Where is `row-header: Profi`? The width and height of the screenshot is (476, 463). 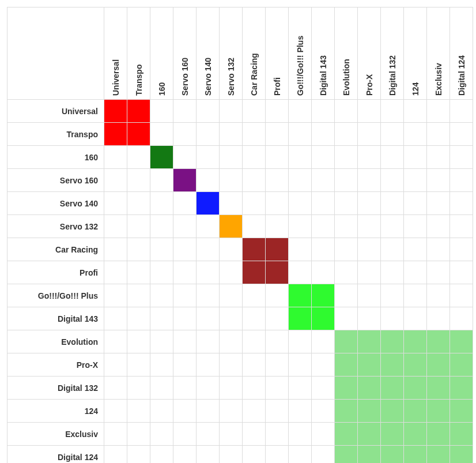 row-header: Profi is located at coordinates (56, 273).